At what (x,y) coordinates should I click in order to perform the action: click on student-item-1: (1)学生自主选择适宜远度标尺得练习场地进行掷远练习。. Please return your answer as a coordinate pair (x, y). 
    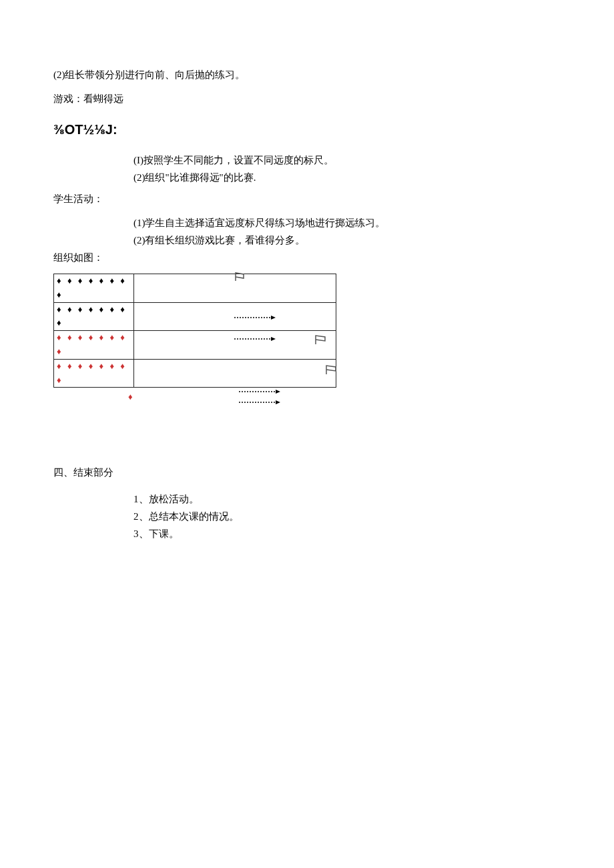
    Looking at the image, I should click on (307, 223).